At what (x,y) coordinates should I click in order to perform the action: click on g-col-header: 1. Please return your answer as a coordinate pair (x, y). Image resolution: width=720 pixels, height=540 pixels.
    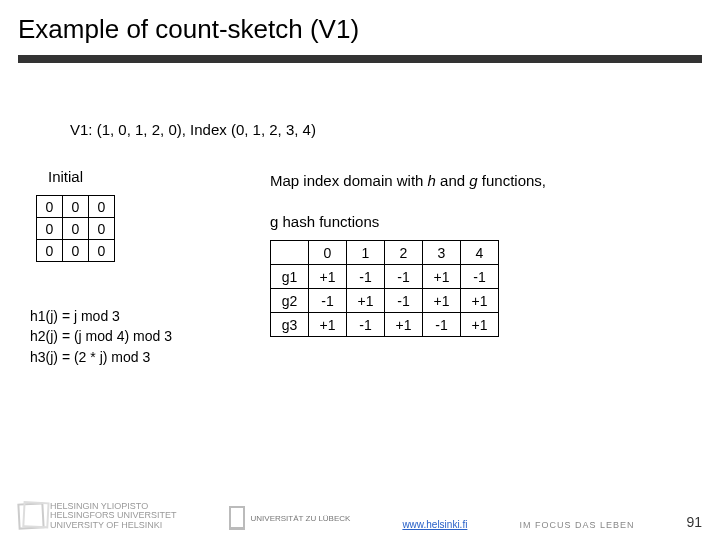
    Looking at the image, I should click on (366, 253).